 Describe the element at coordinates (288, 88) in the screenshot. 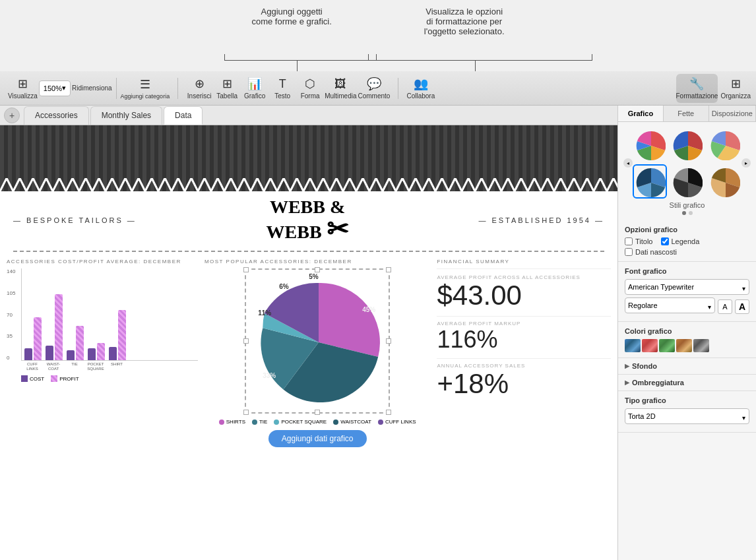

I see `toolbar-center-group: ⊕ Inserisci ⊞ Tabella 📊 Grafico T Testo …` at that location.